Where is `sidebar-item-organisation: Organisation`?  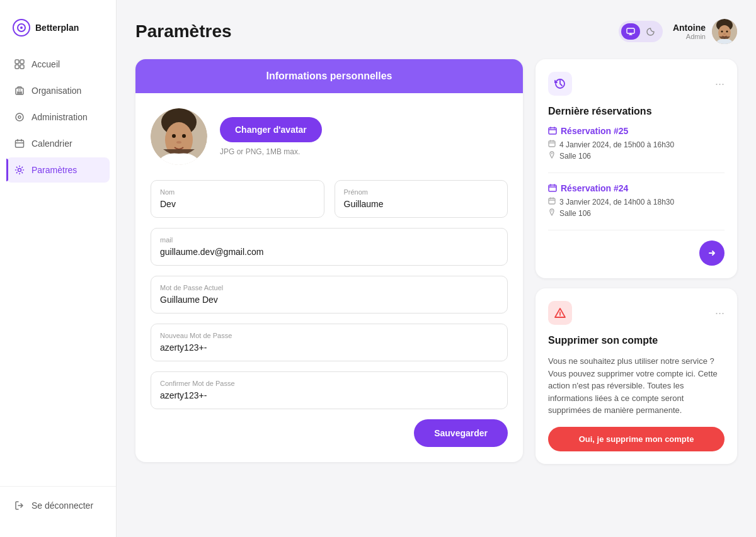 sidebar-item-organisation: Organisation is located at coordinates (58, 91).